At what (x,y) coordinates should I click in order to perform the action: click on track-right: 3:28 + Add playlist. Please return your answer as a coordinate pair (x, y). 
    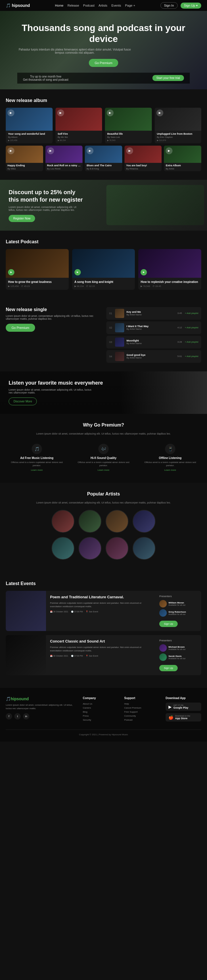
    Looking at the image, I should click on (188, 342).